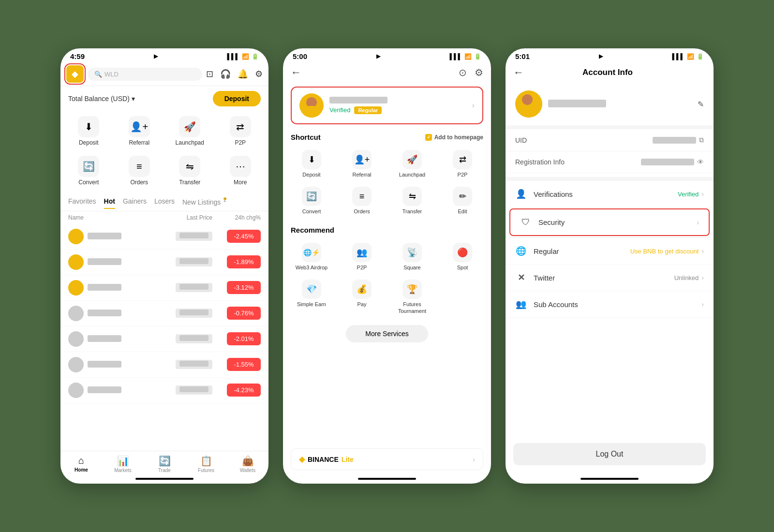 The image size is (774, 532). I want to click on wifi-icon-3: 📶, so click(691, 57).